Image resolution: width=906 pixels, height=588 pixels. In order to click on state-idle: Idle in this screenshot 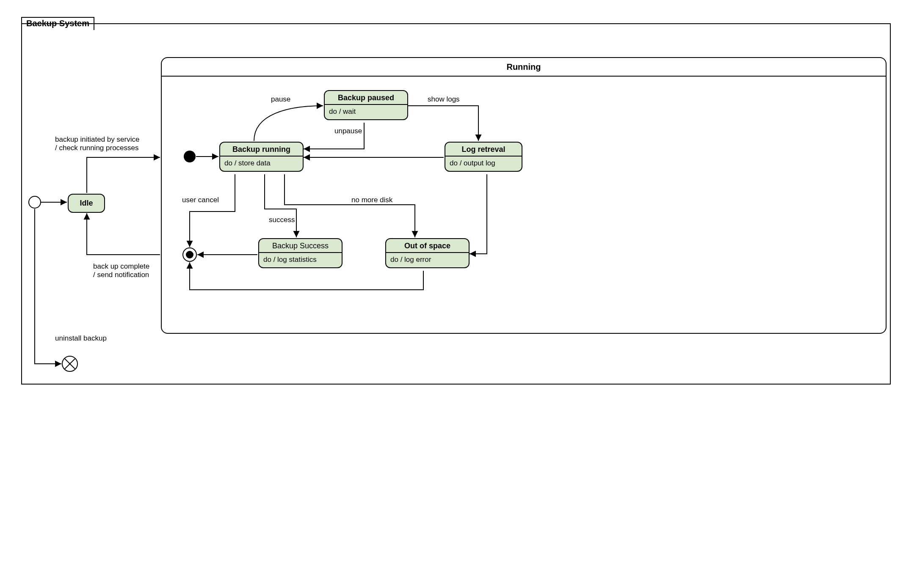, I will do `click(86, 203)`.